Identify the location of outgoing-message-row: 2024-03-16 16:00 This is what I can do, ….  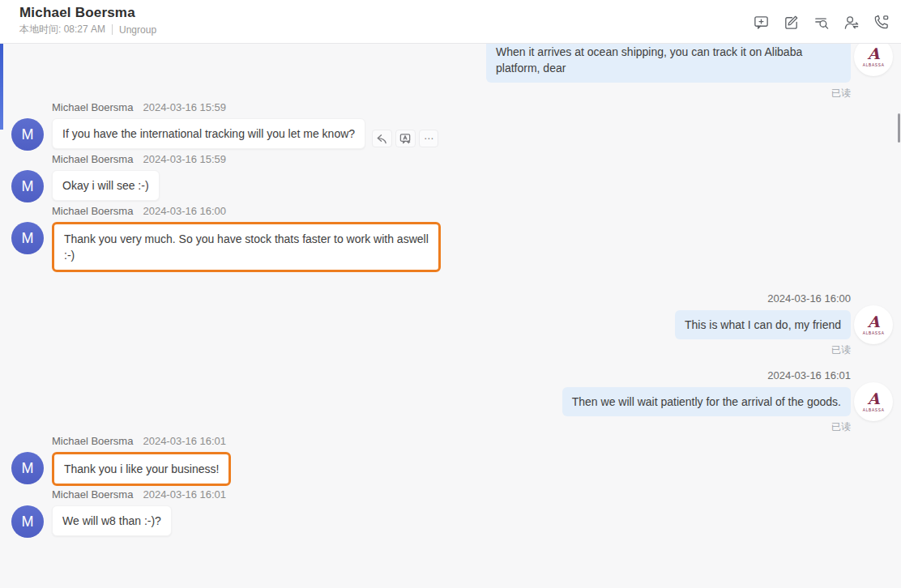
(450, 324).